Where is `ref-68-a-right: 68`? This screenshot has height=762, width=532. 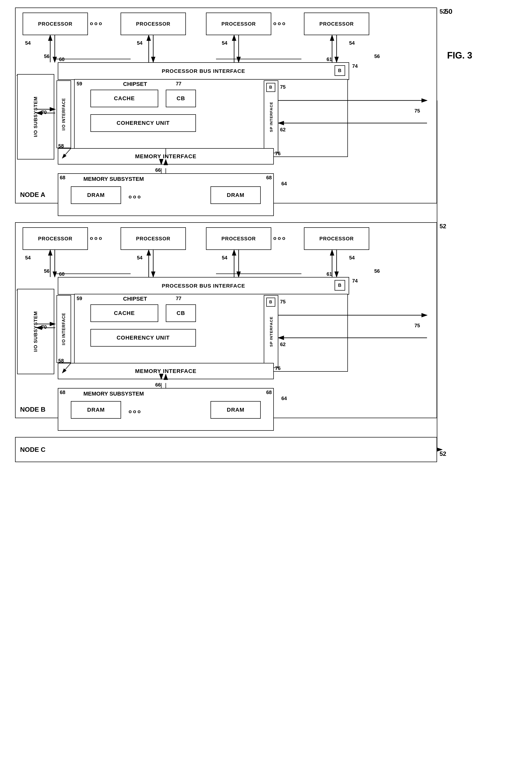
ref-68-a-right: 68 is located at coordinates (269, 178).